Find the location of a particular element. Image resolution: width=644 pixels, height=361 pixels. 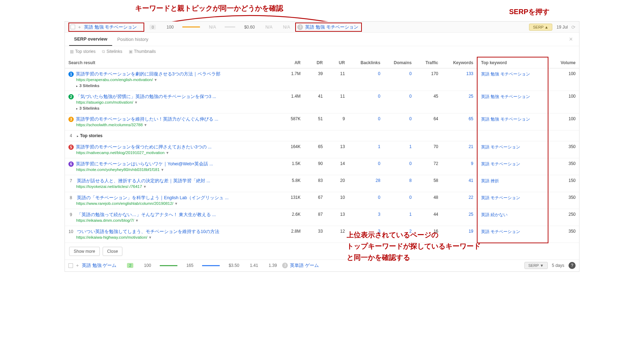

result-title: 英語学習のモチベーションを保つために押さえておきたい3つの ... is located at coordinates (144, 147).